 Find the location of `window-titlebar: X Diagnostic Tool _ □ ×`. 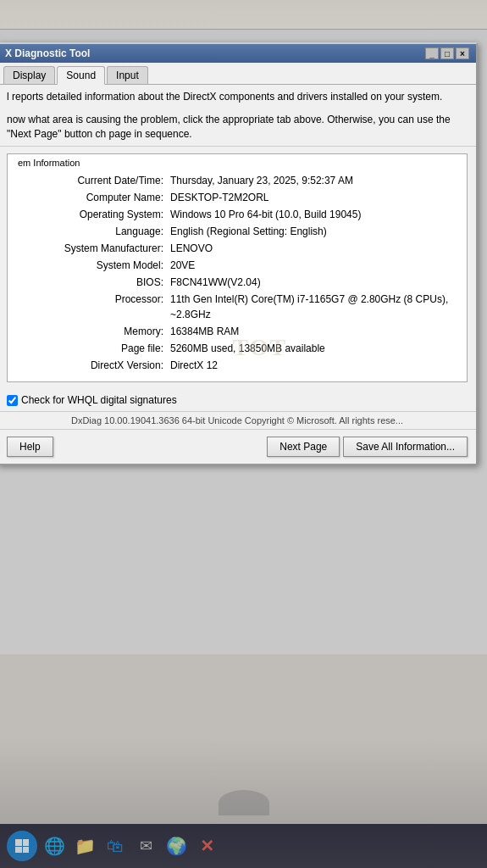

window-titlebar: X Diagnostic Tool _ □ × is located at coordinates (238, 53).